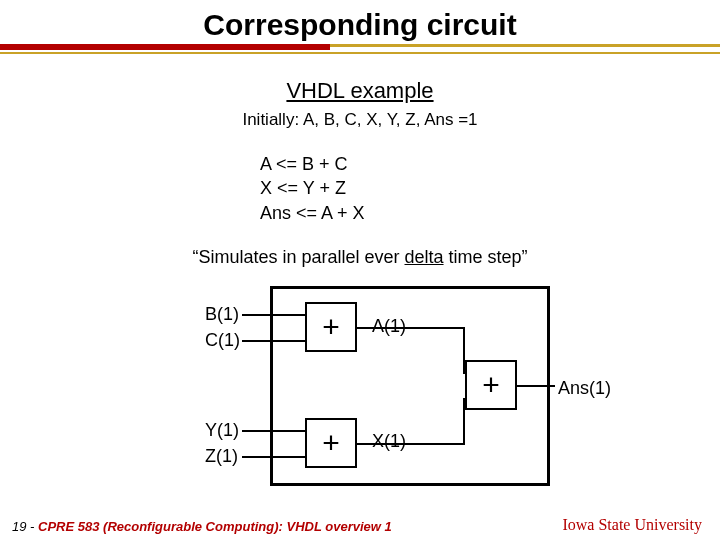 Image resolution: width=720 pixels, height=540 pixels. What do you see at coordinates (331, 327) in the screenshot?
I see `adder-bc: +` at bounding box center [331, 327].